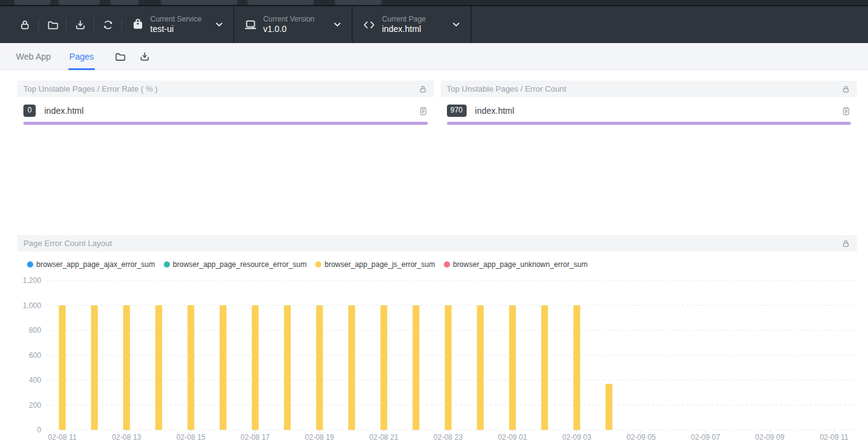 The height and width of the screenshot is (441, 868). What do you see at coordinates (375, 264) in the screenshot?
I see `legend-item-browser_app_page_js_error_sum: browser_app_page_js_error_sum` at bounding box center [375, 264].